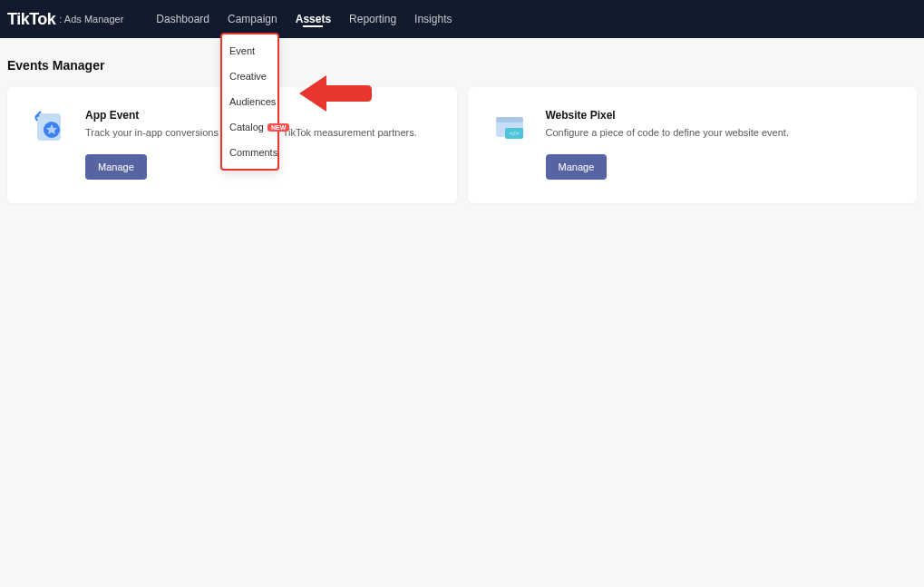 The image size is (924, 587). I want to click on website-pixel-title: Website Pixel, so click(720, 115).